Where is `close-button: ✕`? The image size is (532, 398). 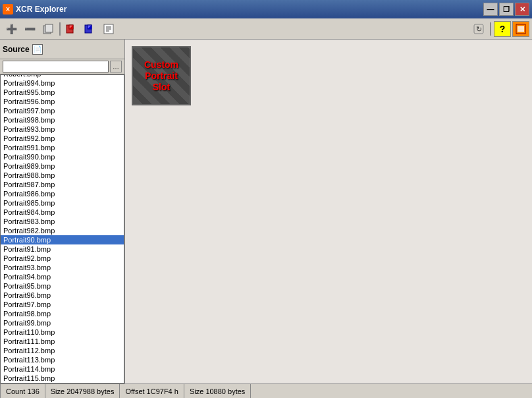
close-button: ✕ is located at coordinates (522, 9).